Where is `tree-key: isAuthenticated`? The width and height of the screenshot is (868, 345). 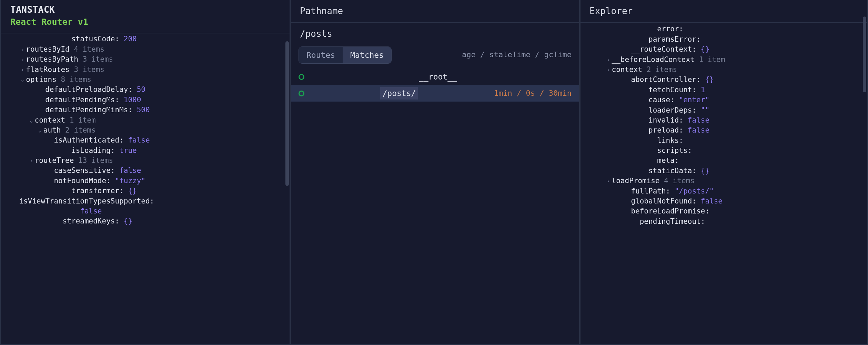
tree-key: isAuthenticated is located at coordinates (87, 140).